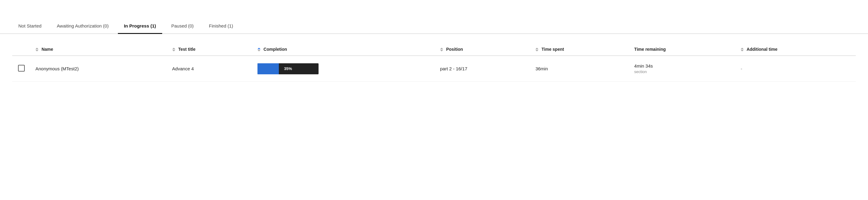 The height and width of the screenshot is (200, 868). What do you see at coordinates (434, 49) in the screenshot?
I see `table-header-row: Name Test title Completion` at bounding box center [434, 49].